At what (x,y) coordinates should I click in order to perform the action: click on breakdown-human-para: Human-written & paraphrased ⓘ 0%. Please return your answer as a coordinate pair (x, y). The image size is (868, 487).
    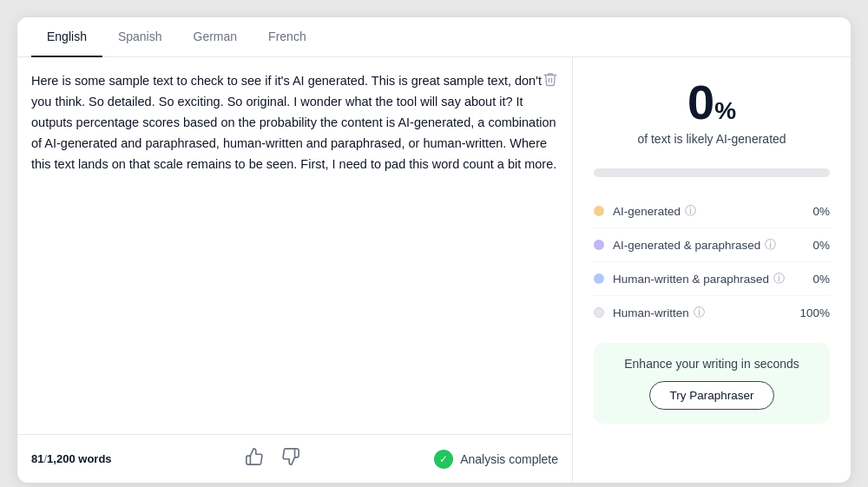
    Looking at the image, I should click on (712, 280).